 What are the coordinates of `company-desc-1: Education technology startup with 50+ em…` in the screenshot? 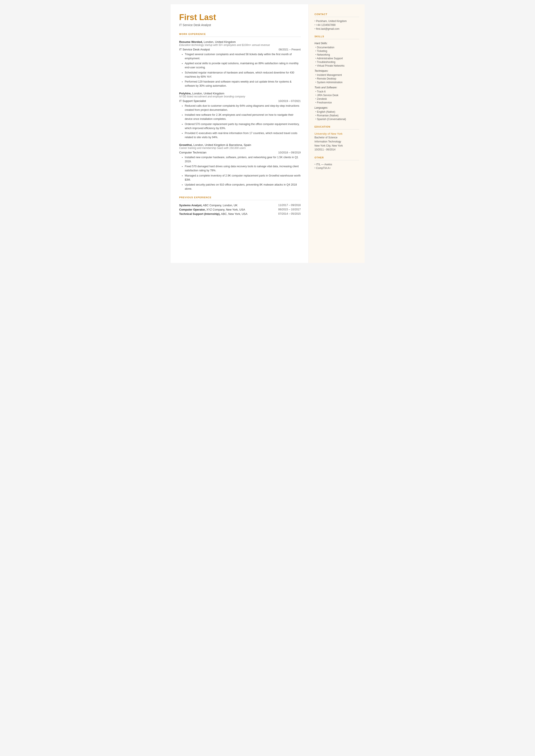 It's located at (240, 45).